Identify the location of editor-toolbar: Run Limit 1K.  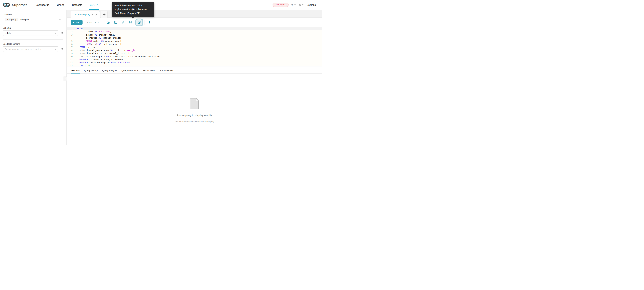
(194, 22).